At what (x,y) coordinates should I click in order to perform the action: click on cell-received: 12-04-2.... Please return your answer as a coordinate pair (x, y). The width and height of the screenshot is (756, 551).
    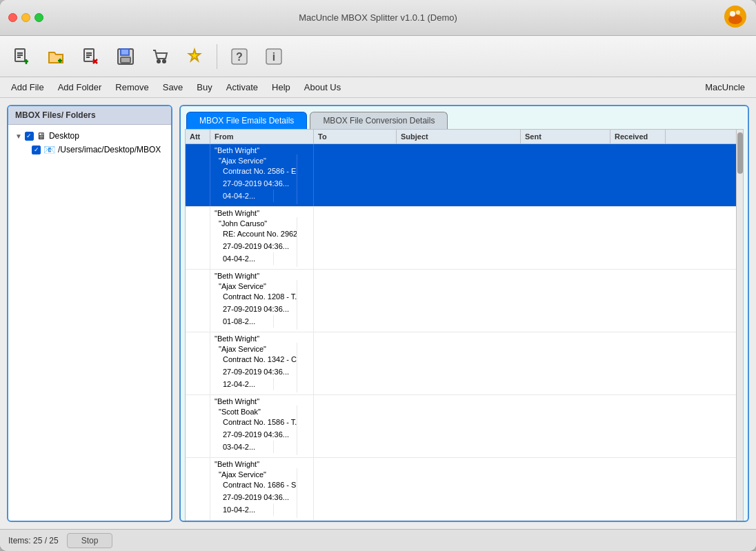
    Looking at the image, I should click on (246, 384).